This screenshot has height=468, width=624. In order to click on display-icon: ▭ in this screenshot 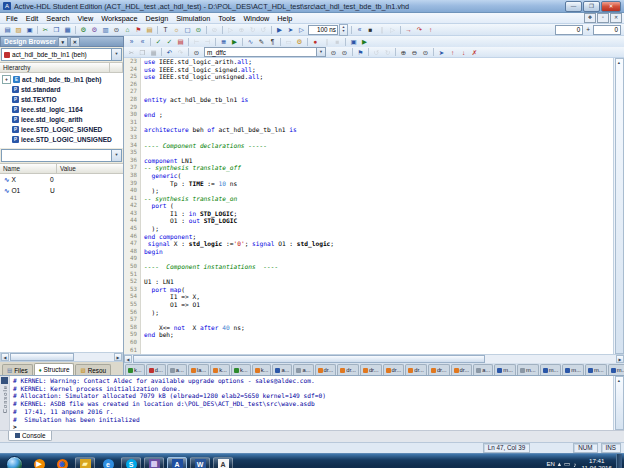, I will do `click(567, 464)`.